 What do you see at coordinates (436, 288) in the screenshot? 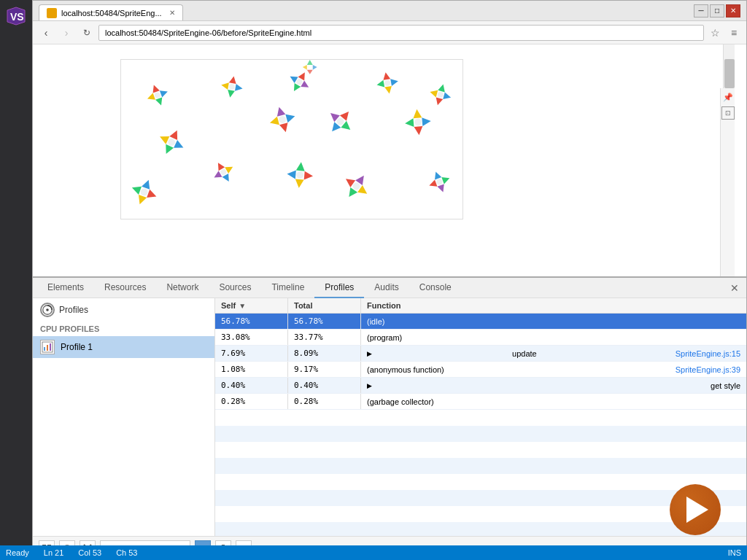
I see `tab-console: Console` at bounding box center [436, 288].